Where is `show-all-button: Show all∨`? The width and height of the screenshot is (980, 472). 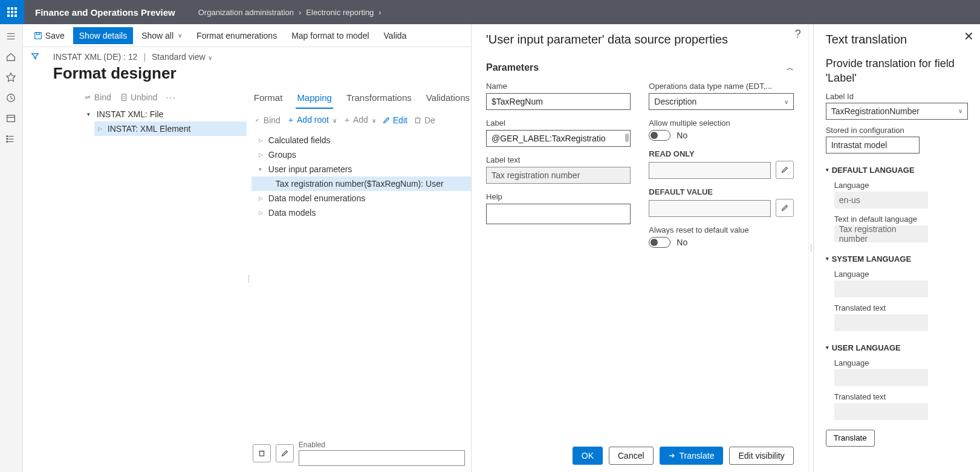
show-all-button: Show all∨ is located at coordinates (162, 36).